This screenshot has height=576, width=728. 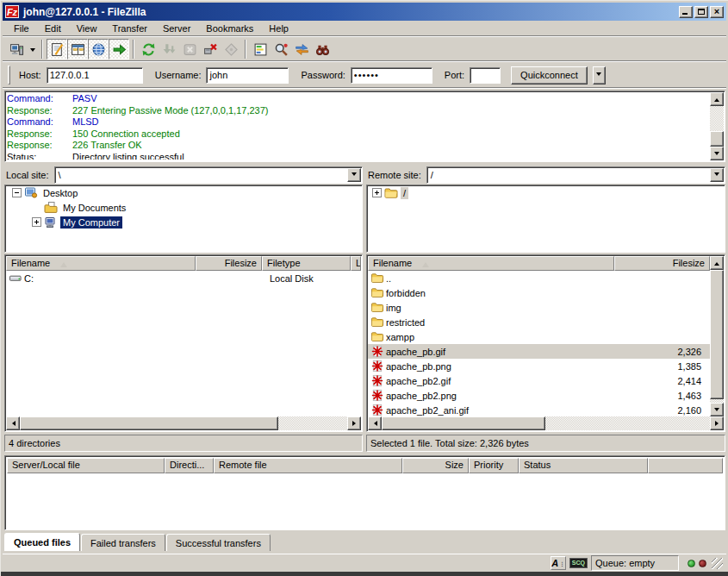 I want to click on tree-item-desktop: Desktop, so click(x=184, y=193).